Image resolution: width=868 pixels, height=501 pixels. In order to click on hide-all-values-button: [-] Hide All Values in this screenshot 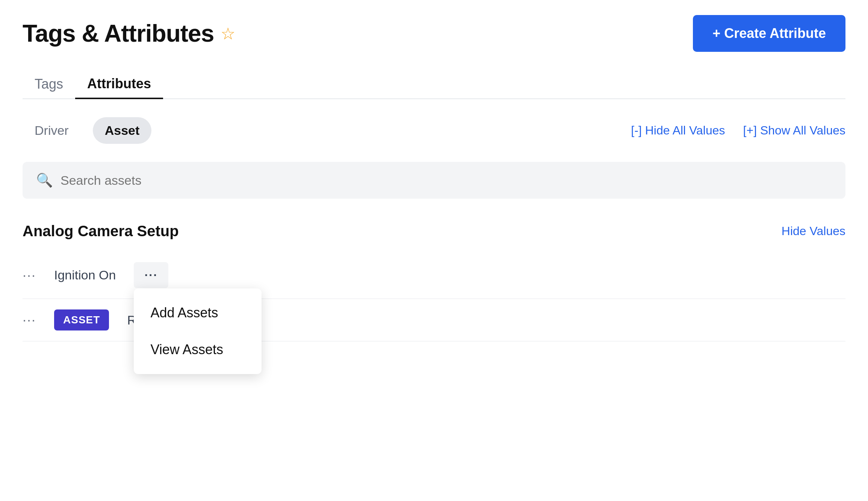, I will do `click(678, 131)`.